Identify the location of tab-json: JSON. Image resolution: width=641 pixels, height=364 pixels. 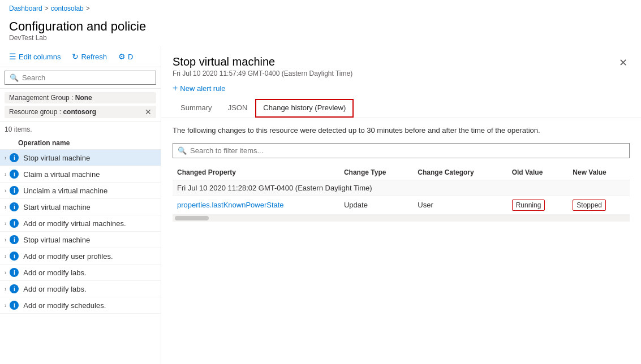
(238, 109).